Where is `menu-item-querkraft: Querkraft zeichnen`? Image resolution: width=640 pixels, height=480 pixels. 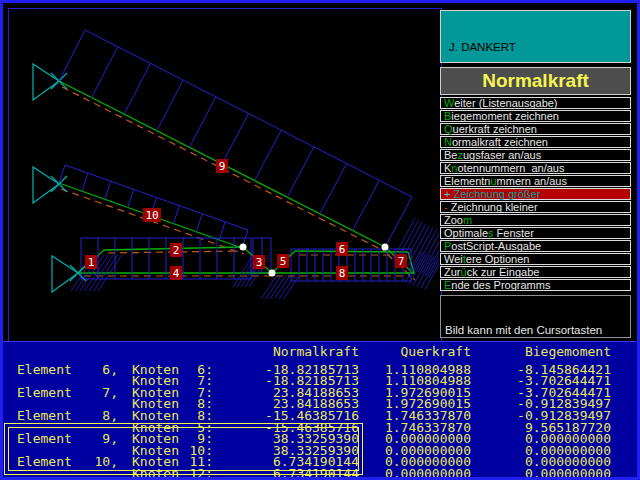
menu-item-querkraft: Querkraft zeichnen is located at coordinates (536, 129).